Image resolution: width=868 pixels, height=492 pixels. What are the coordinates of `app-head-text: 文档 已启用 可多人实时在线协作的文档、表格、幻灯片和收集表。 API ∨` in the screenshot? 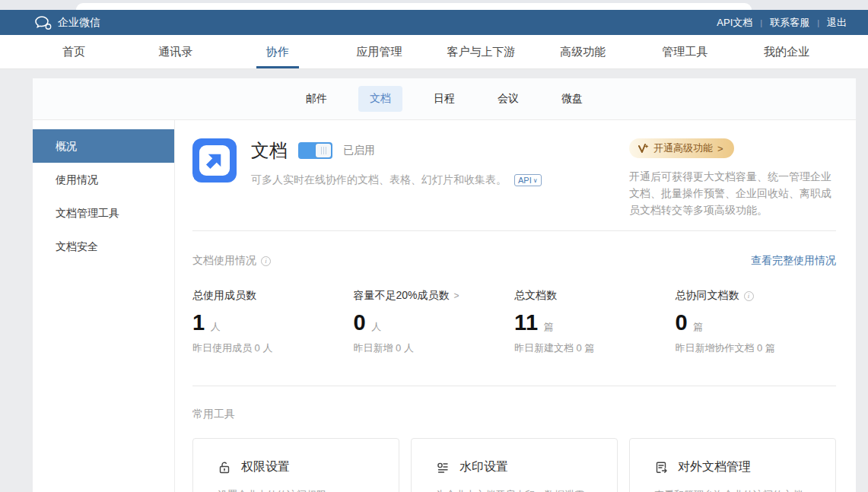 It's located at (396, 184).